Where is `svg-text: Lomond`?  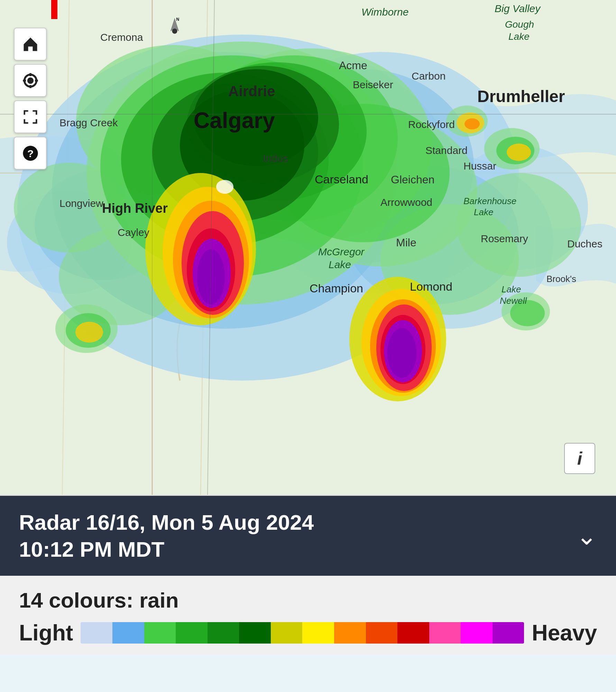 svg-text: Lomond is located at coordinates (431, 286).